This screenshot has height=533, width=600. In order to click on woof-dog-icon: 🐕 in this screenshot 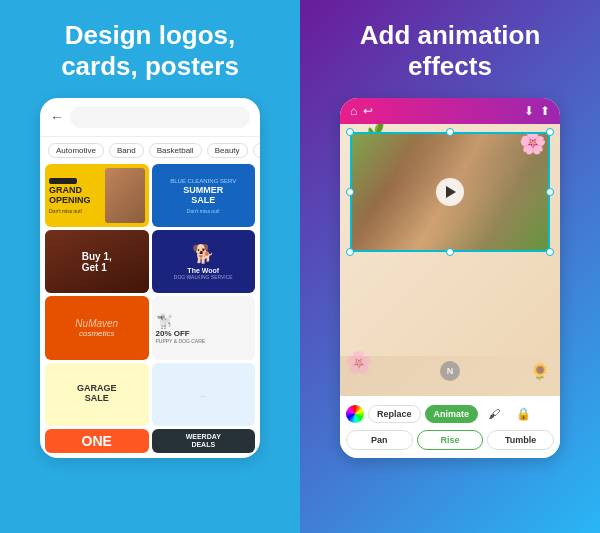, I will do `click(204, 254)`.